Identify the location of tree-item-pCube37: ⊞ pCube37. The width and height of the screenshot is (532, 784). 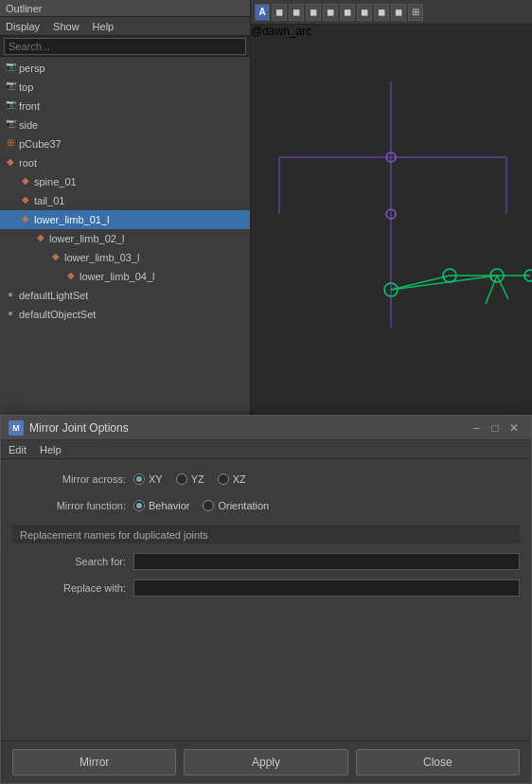
(125, 144).